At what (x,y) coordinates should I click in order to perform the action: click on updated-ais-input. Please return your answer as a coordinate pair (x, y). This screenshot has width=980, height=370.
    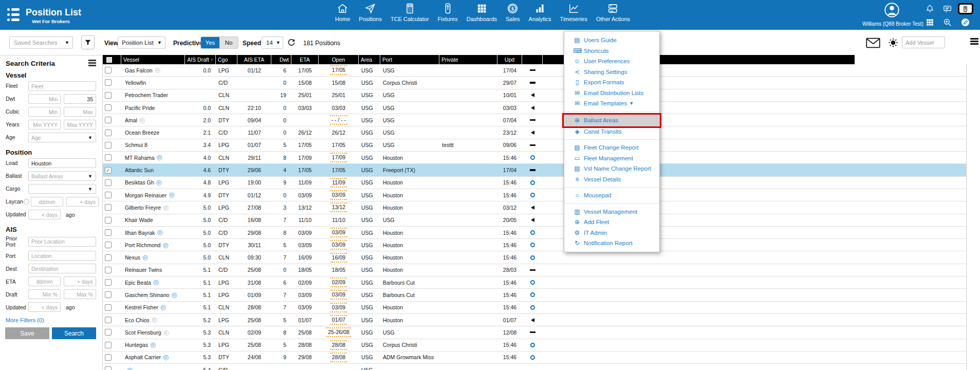
    Looking at the image, I should click on (44, 307).